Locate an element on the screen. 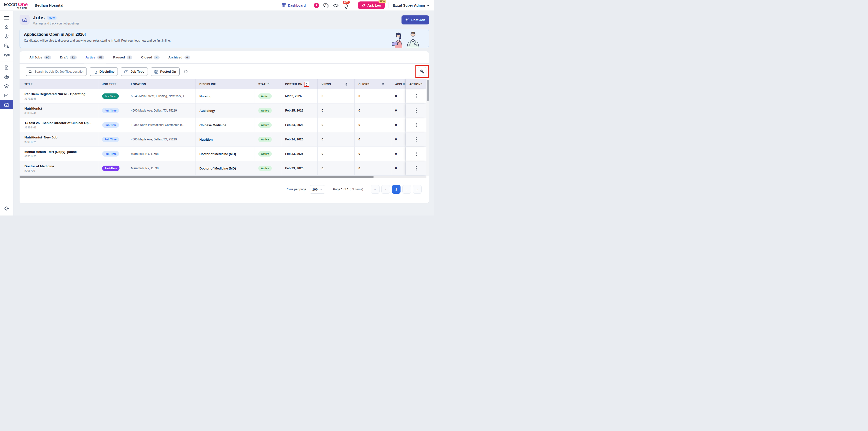 This screenshot has width=868, height=431. sidebar-item-documents is located at coordinates (7, 67).